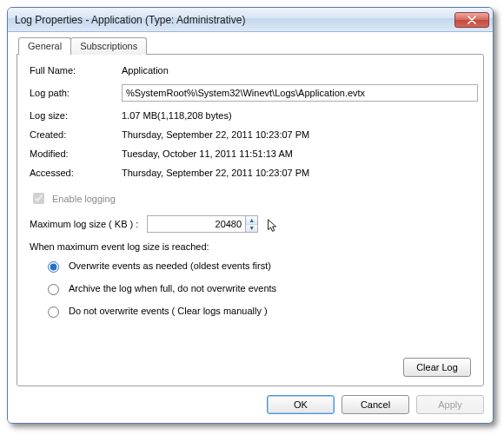 Image resolution: width=504 pixels, height=448 pixels. I want to click on enable-logging-row: Enable logging, so click(250, 198).